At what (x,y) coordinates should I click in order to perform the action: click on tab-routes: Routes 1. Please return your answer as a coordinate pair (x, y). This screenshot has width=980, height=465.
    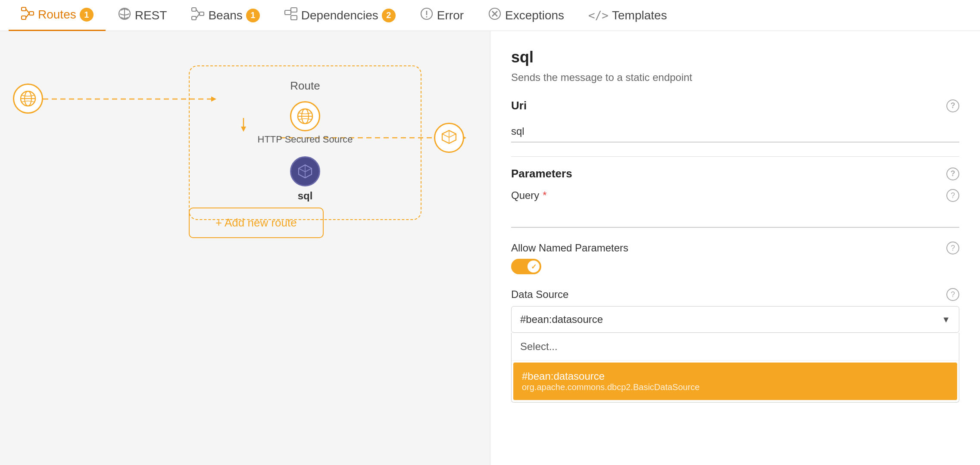
    Looking at the image, I should click on (57, 16).